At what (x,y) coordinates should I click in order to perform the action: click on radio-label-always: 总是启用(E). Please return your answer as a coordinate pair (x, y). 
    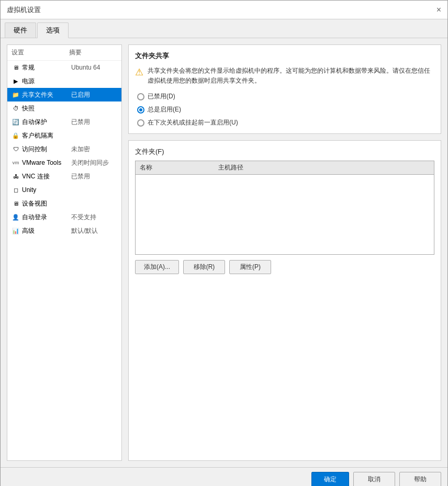
    Looking at the image, I should click on (164, 110).